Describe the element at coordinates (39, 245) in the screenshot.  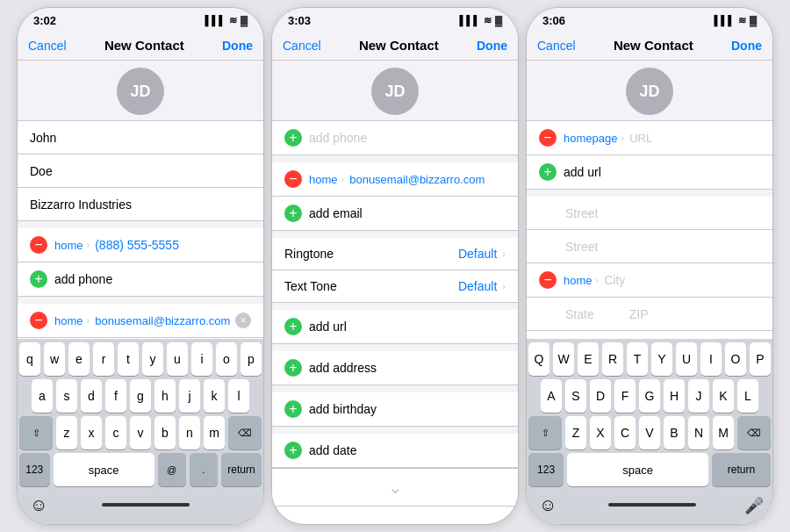
I see `remove-phone-button: −` at that location.